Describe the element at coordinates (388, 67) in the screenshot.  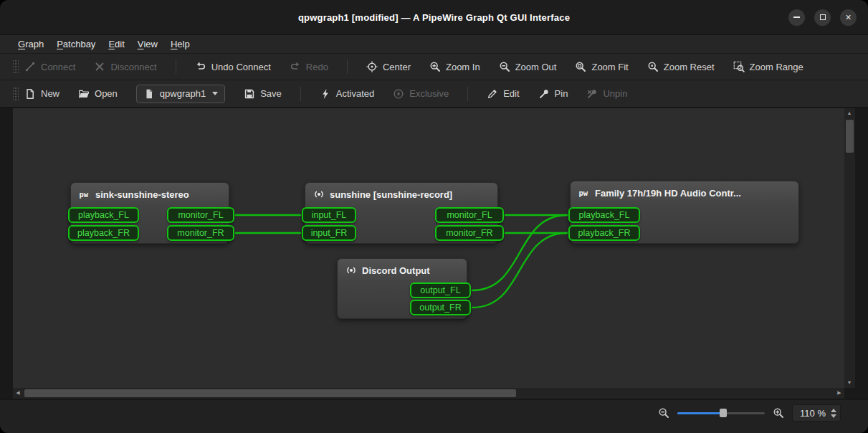
I see `center-button: Center` at that location.